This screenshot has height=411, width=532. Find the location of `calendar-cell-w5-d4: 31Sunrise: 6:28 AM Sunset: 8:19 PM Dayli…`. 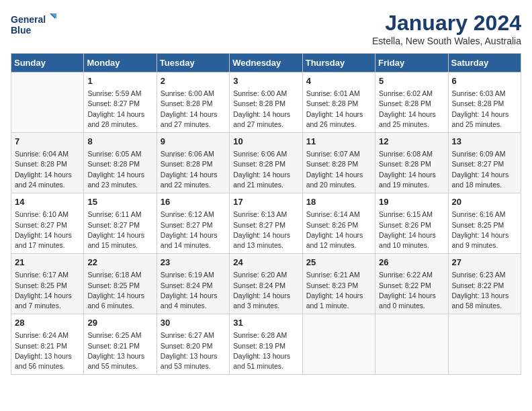

calendar-cell-w5-d4: 31Sunrise: 6:28 AM Sunset: 8:19 PM Dayli… is located at coordinates (266, 345).